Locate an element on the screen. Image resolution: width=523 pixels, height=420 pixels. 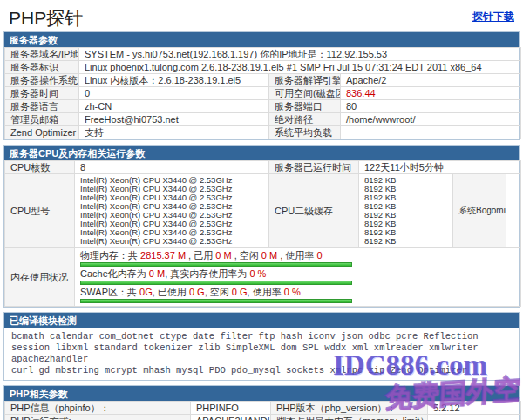
swap-progress-bar is located at coordinates (216, 301).